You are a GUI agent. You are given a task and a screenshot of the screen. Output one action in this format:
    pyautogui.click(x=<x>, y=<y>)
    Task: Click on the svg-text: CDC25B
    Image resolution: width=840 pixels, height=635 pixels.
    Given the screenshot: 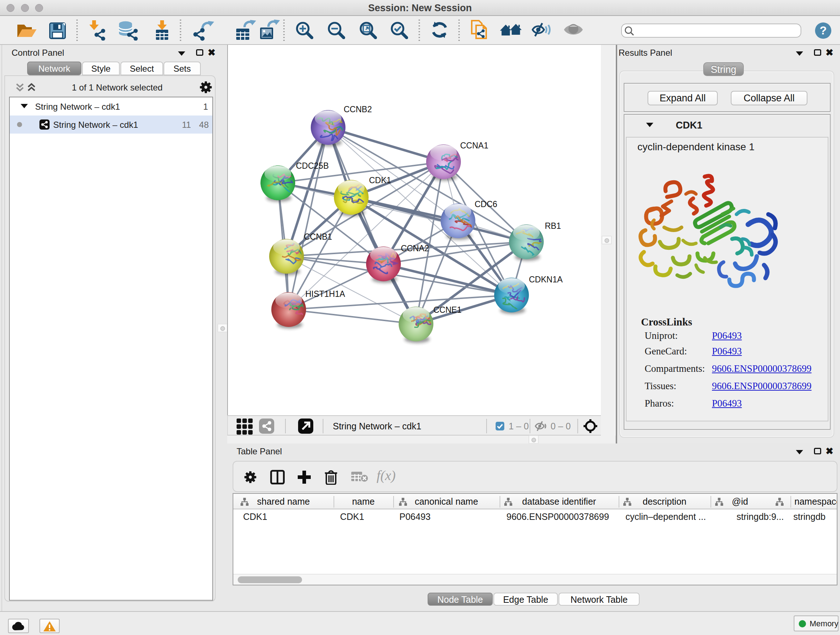 What is the action you would take?
    pyautogui.click(x=312, y=166)
    